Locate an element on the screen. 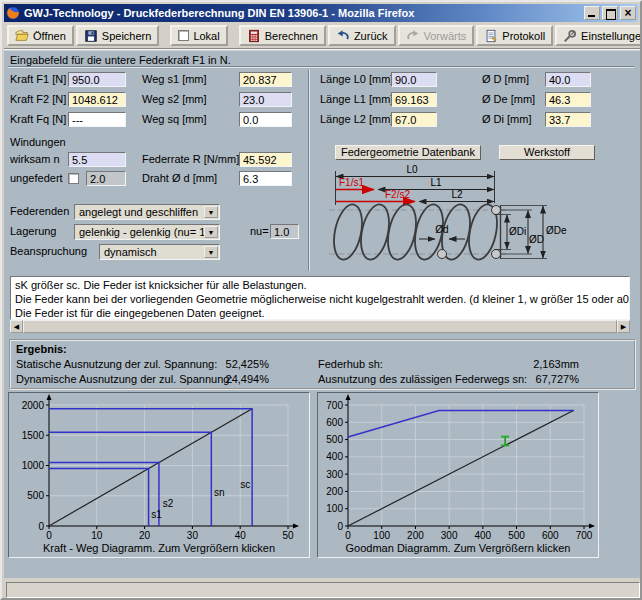 The image size is (642, 600). local-checkbox is located at coordinates (184, 36).